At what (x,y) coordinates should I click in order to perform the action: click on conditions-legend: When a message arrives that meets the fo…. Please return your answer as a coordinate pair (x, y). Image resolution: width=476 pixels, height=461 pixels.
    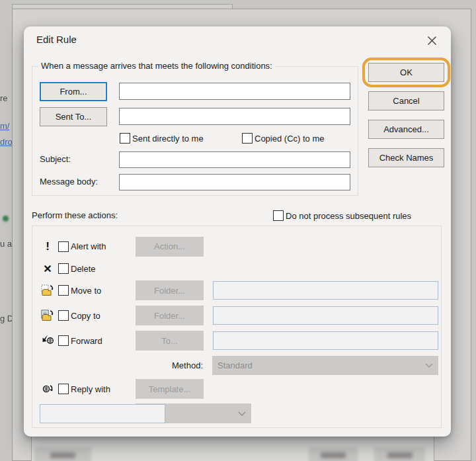
    Looking at the image, I should click on (157, 66).